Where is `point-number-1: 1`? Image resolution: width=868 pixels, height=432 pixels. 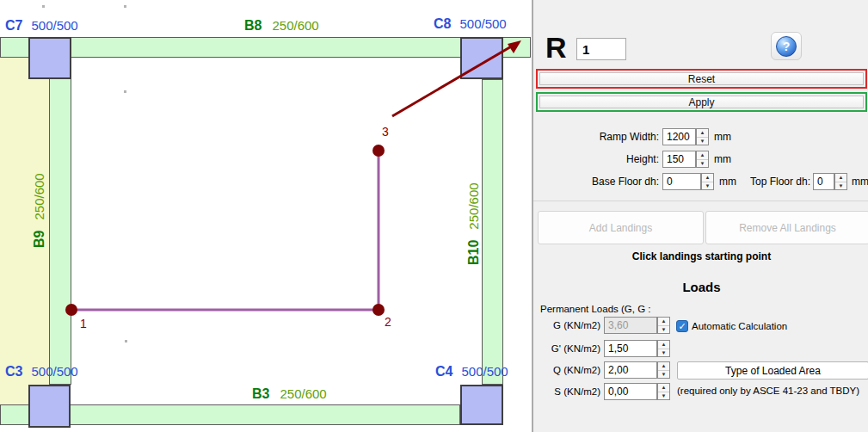
point-number-1: 1 is located at coordinates (83, 324).